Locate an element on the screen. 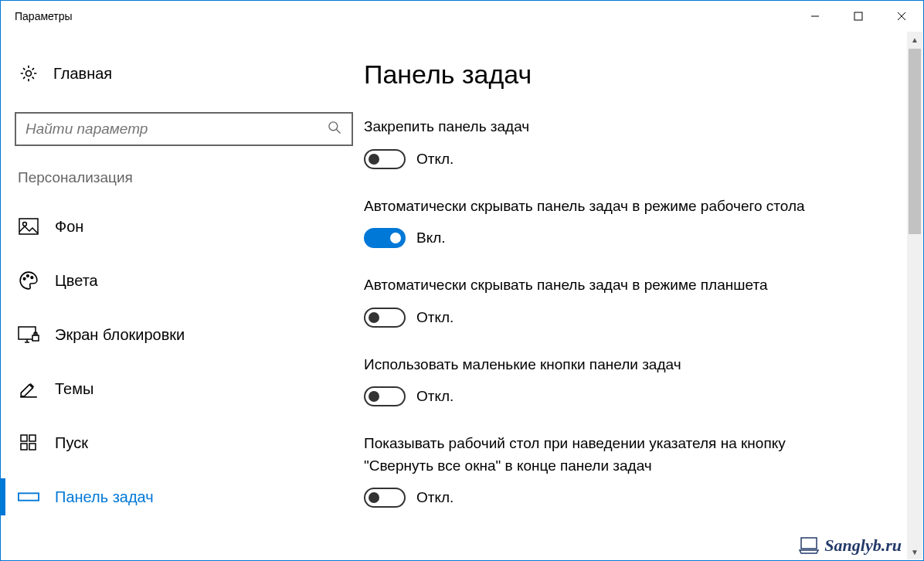  window-controls is located at coordinates (858, 16).